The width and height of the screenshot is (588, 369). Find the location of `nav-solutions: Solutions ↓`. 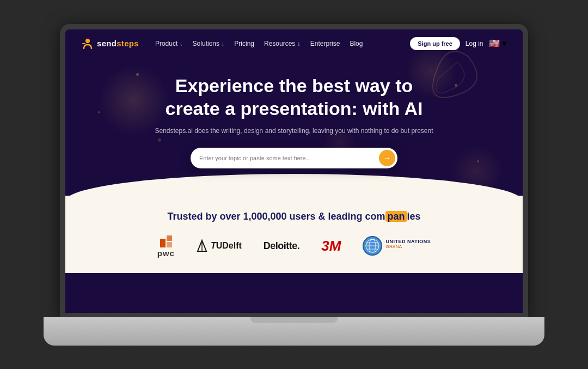

nav-solutions: Solutions ↓ is located at coordinates (209, 44).